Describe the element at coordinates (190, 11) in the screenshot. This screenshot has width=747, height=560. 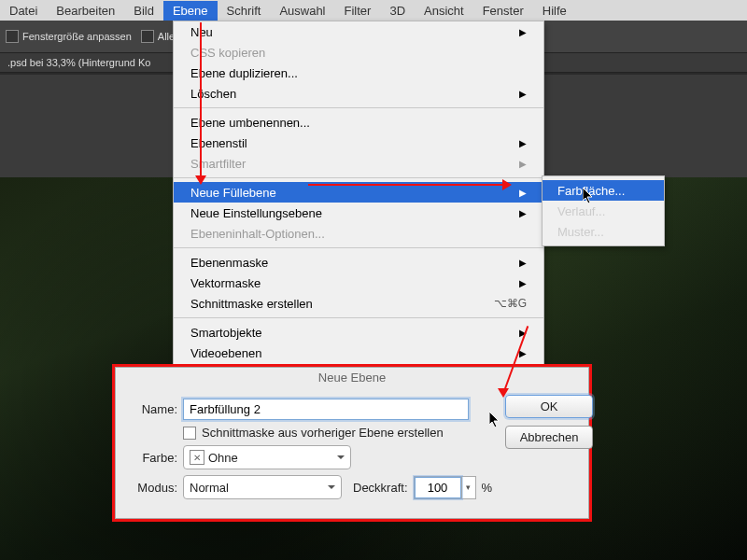
I see `menu-ebene: Ebene` at that location.